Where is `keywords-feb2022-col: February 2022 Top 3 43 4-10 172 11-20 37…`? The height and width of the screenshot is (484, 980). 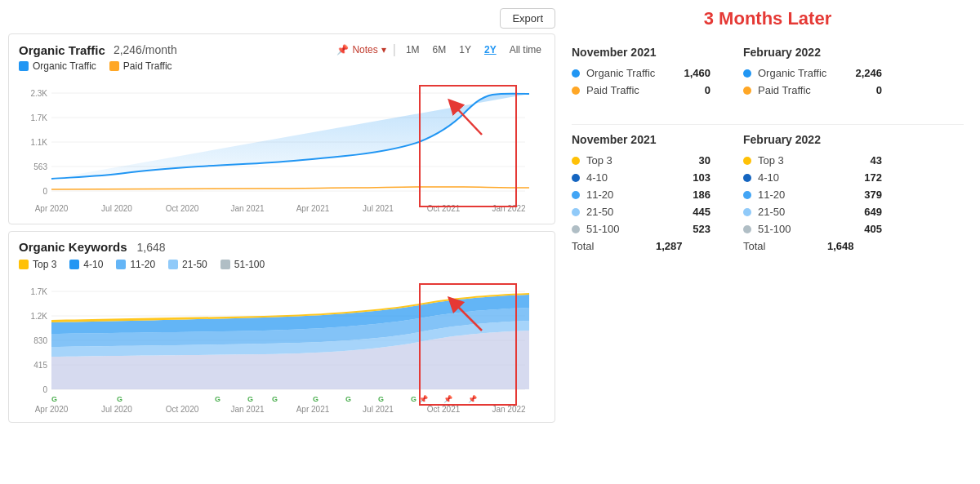 keywords-feb2022-col: February 2022 Top 3 43 4-10 172 11-20 37… is located at coordinates (813, 193).